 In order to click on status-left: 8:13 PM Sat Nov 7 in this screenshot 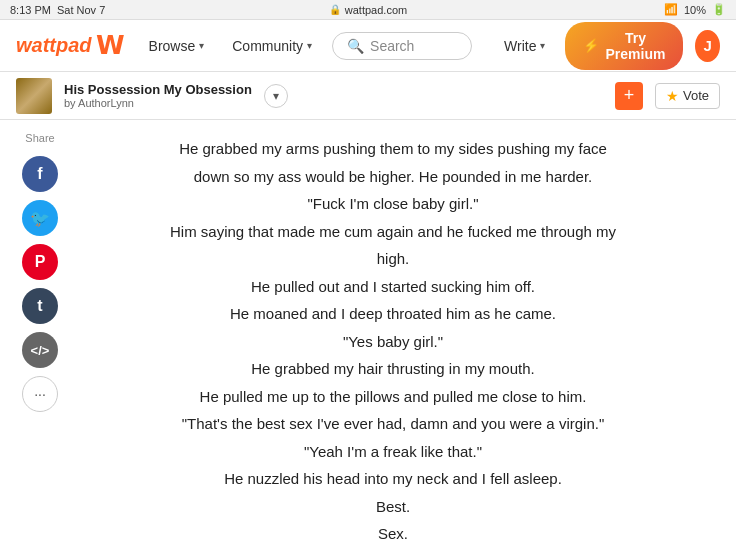, I will do `click(58, 10)`.